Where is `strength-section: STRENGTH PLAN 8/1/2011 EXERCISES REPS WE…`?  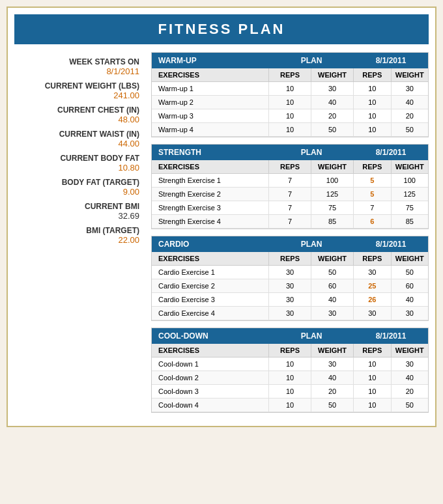
strength-section: STRENGTH PLAN 8/1/2011 EXERCISES REPS WE… is located at coordinates (290, 186).